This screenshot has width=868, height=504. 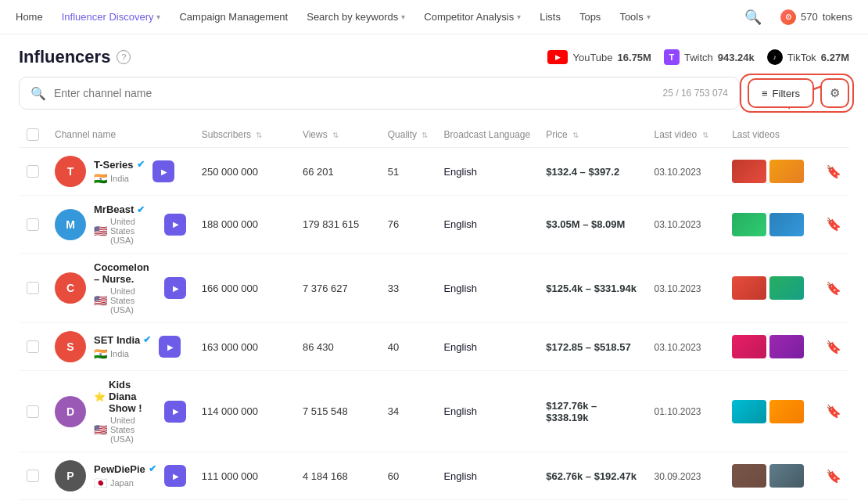 What do you see at coordinates (100, 231) in the screenshot?
I see `flag-icon: 🇺🇸` at bounding box center [100, 231].